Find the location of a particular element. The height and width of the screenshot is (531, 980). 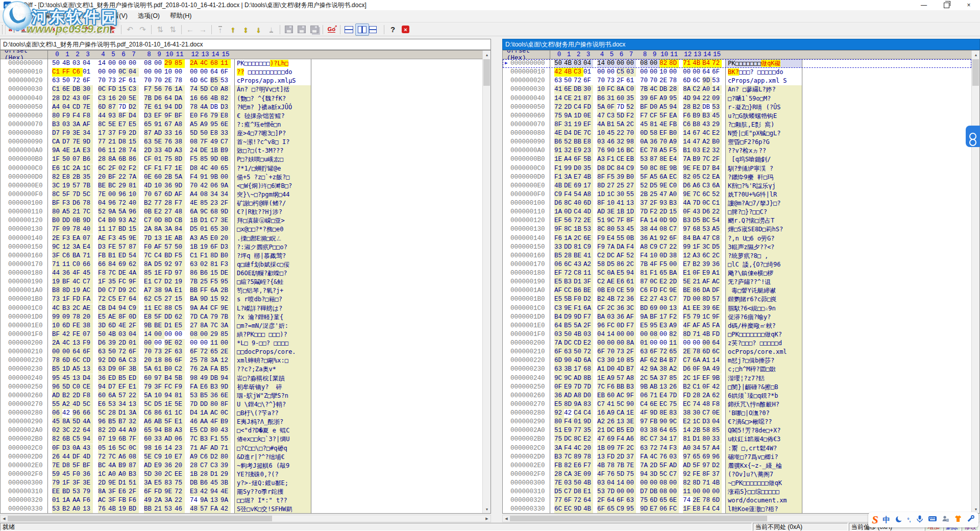

hex-byte: 03 is located at coordinates (569, 483).